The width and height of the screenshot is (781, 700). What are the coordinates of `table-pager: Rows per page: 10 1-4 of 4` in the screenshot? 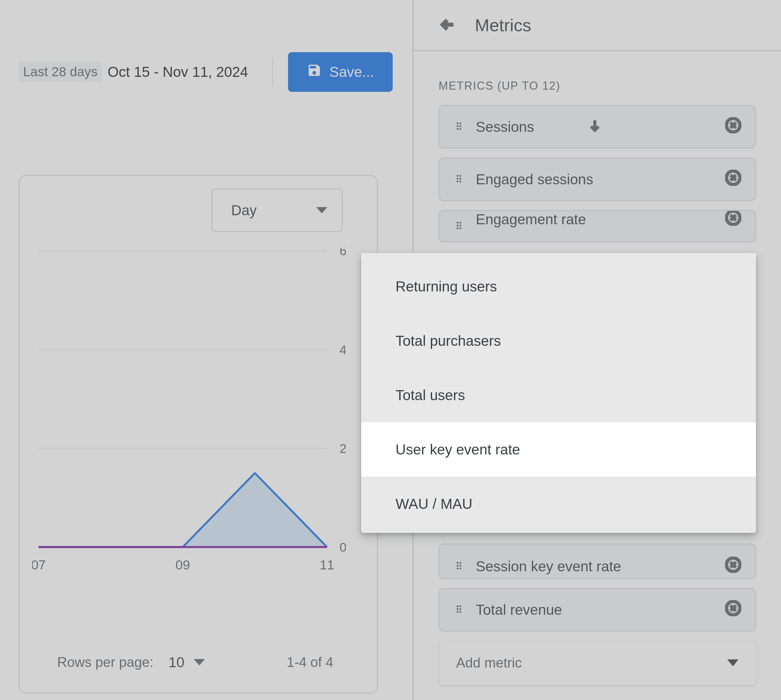 It's located at (195, 662).